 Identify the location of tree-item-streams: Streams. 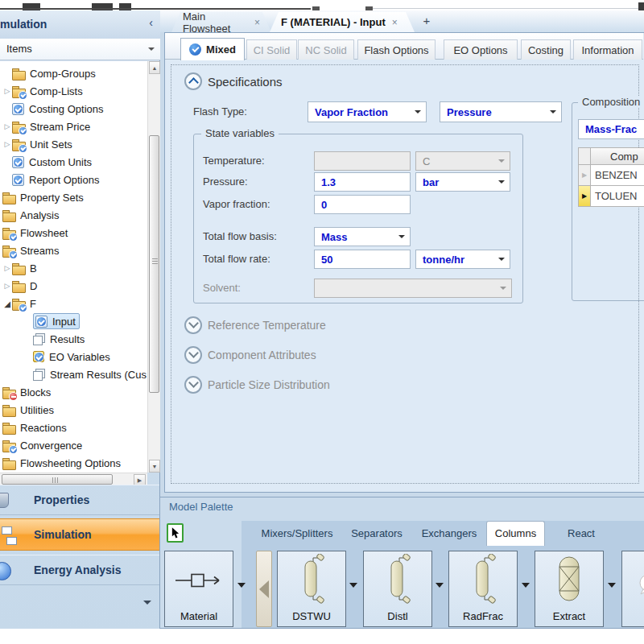
(74, 250).